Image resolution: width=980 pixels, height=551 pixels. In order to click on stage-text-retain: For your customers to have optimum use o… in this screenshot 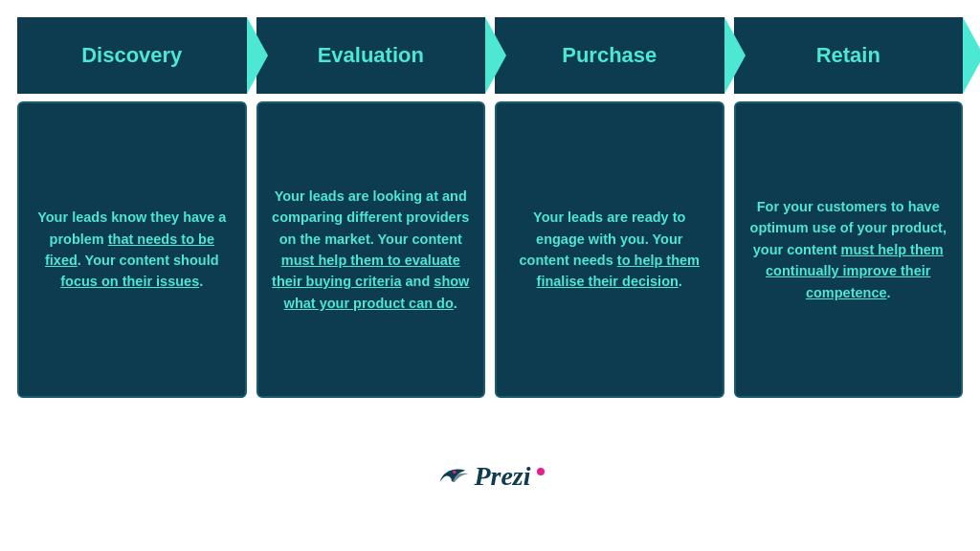, I will do `click(849, 250)`.